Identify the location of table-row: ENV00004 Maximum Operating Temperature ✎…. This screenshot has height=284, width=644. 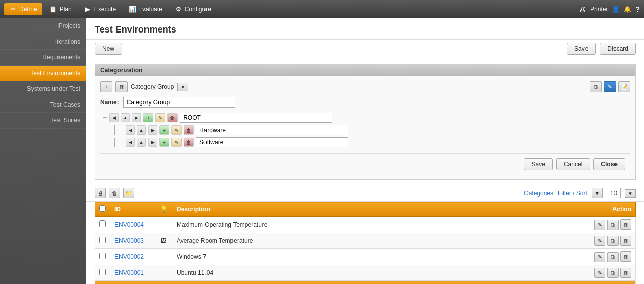
(365, 225).